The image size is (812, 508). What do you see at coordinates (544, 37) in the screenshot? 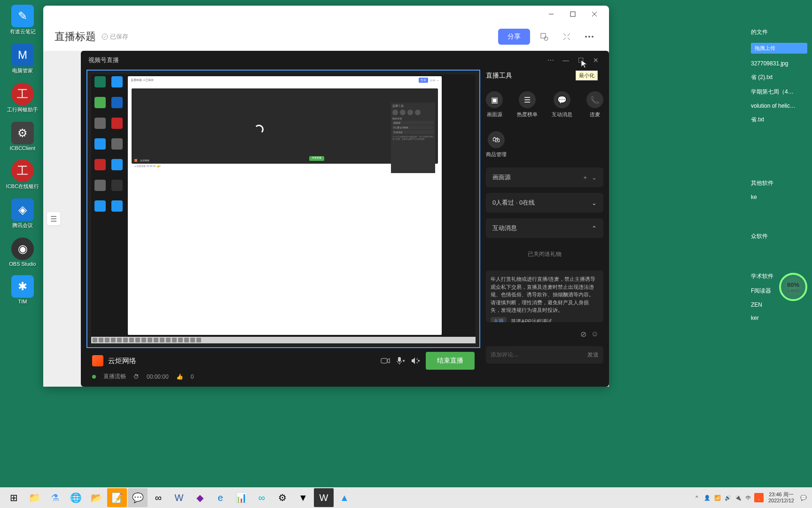
I see `zoom-button` at bounding box center [544, 37].